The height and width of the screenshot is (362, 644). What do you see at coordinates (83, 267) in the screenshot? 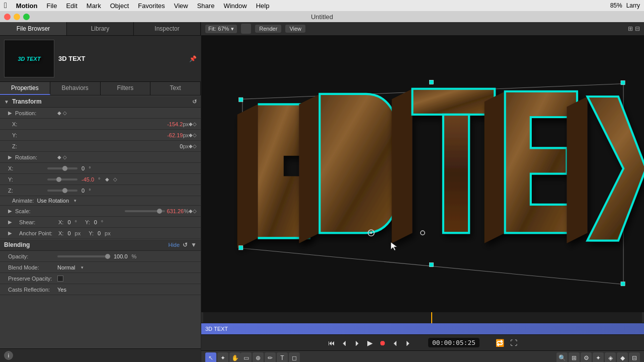
I see `blend-mode-dropdown-icon: ▾` at bounding box center [83, 267].